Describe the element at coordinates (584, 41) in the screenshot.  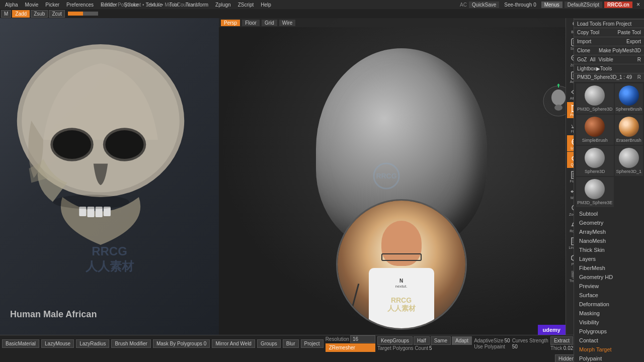
I see `import-btn: Import` at that location.